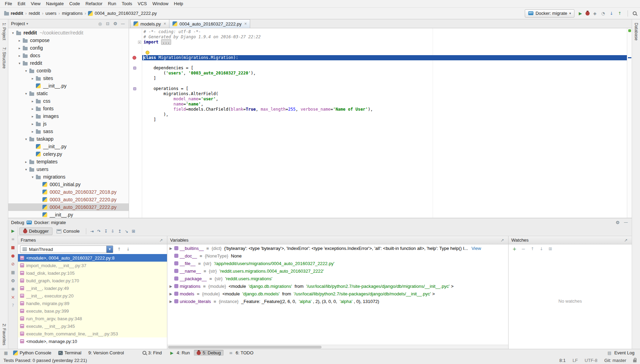  I want to click on step-into-icon: ↧, so click(106, 231).